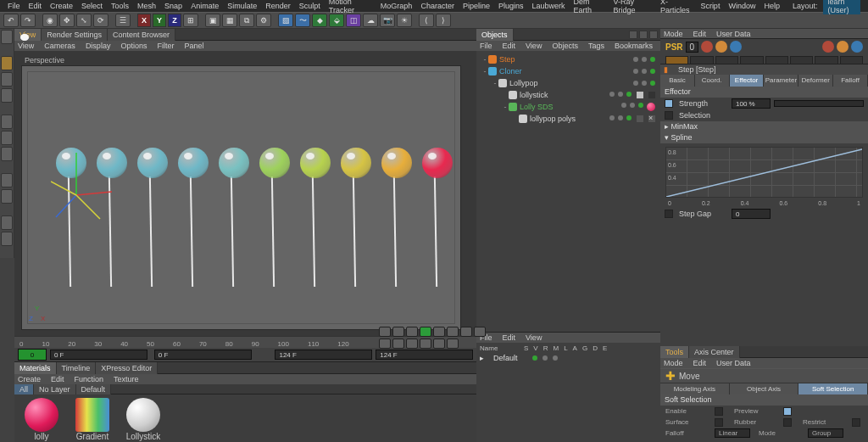 The width and height of the screenshot is (868, 442). Describe the element at coordinates (495, 35) in the screenshot. I see `tab-objects: Objects` at that location.